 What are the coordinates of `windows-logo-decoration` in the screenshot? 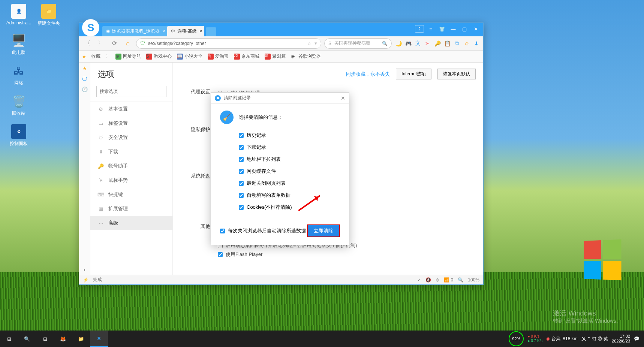 It's located at (603, 260).